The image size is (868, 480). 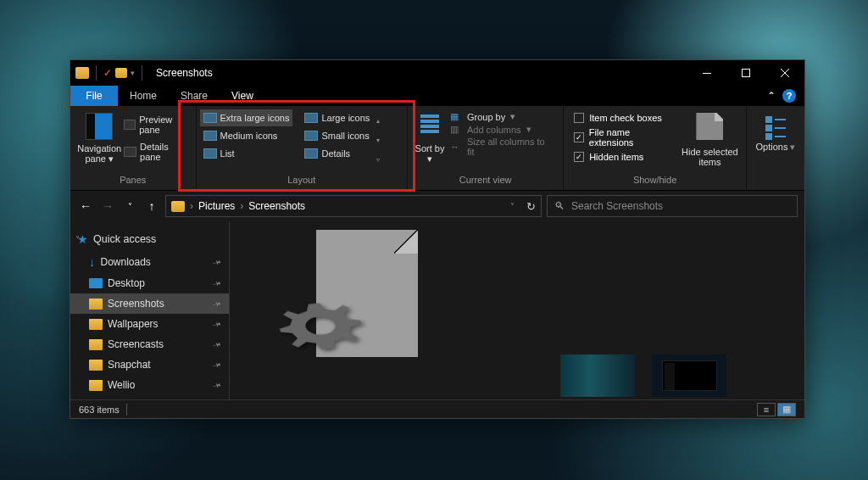 I want to click on layout-extra-large: Extra large icons, so click(x=247, y=118).